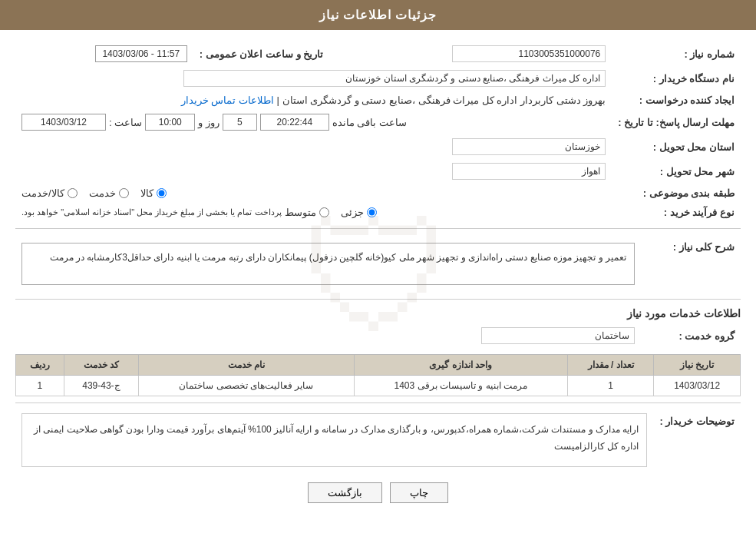 This screenshot has width=756, height=540. I want to click on label-baqiMande: ساعت باقی مانده, so click(370, 123).